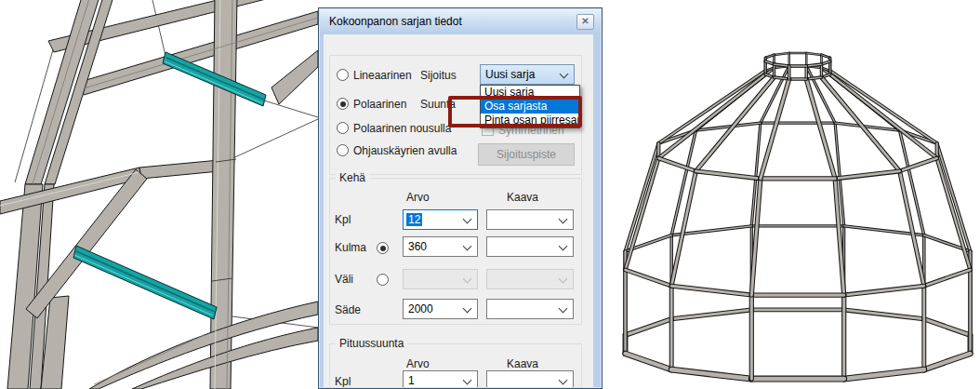 This screenshot has height=389, width=980. I want to click on kpl-arvo-value: 12, so click(415, 220).